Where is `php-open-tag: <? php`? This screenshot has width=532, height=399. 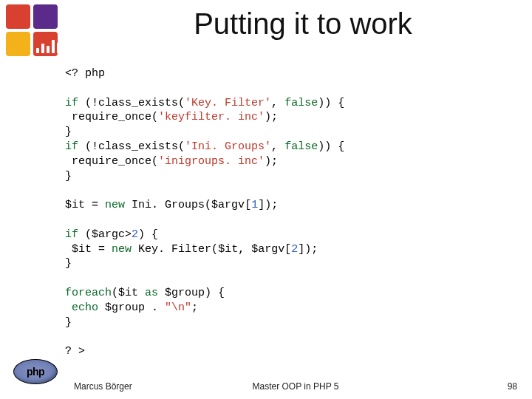 php-open-tag: <? php is located at coordinates (85, 74).